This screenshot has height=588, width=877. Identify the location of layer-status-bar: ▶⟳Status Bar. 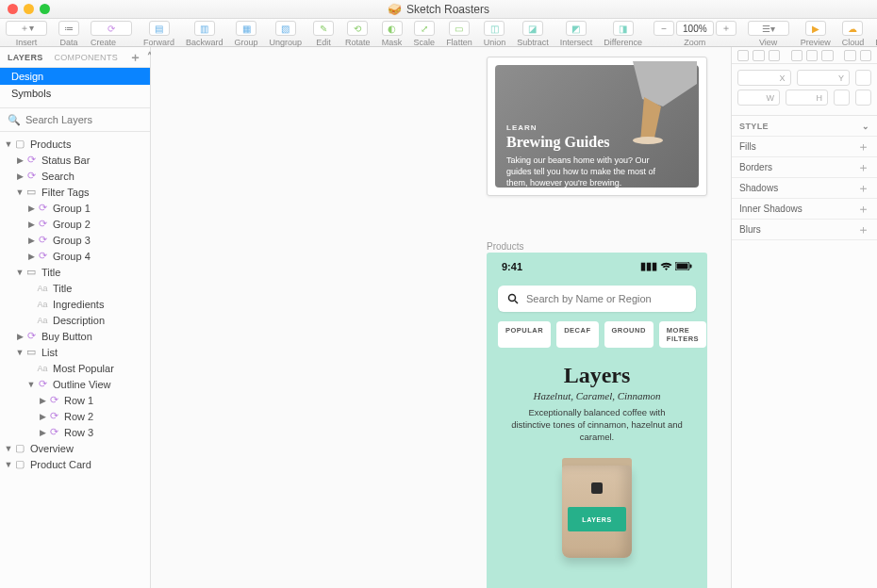
(75, 160).